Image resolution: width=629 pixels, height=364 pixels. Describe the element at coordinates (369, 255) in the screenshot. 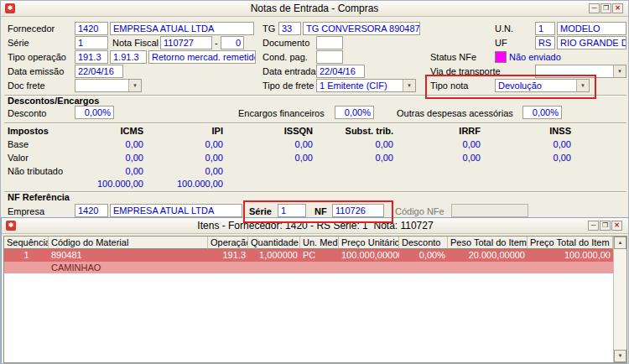

I see `cell-preco-unitario: 100.000,00000` at that location.